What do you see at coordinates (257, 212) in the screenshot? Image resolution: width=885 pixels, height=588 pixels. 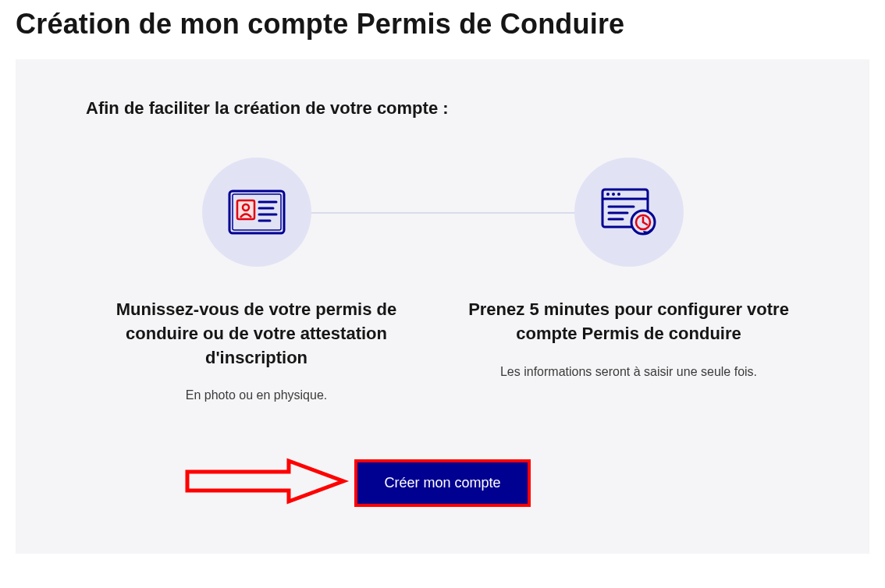 I see `id-card-icon` at bounding box center [257, 212].